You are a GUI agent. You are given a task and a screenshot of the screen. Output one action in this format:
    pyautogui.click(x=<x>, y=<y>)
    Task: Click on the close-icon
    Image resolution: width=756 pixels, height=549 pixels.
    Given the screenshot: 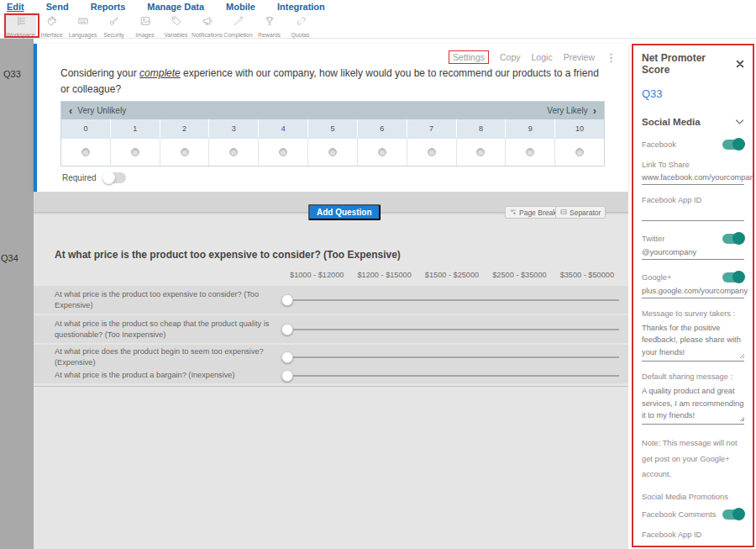 What is the action you would take?
    pyautogui.click(x=740, y=64)
    